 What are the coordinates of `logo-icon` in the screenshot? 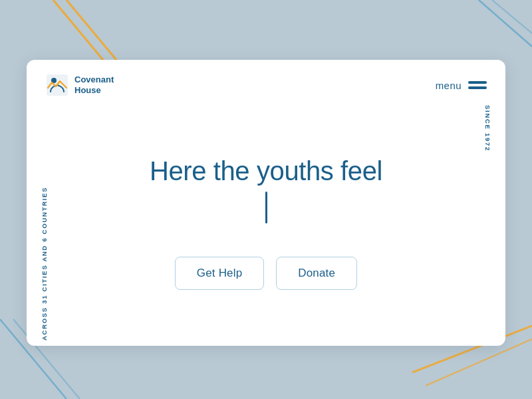 It's located at (57, 85).